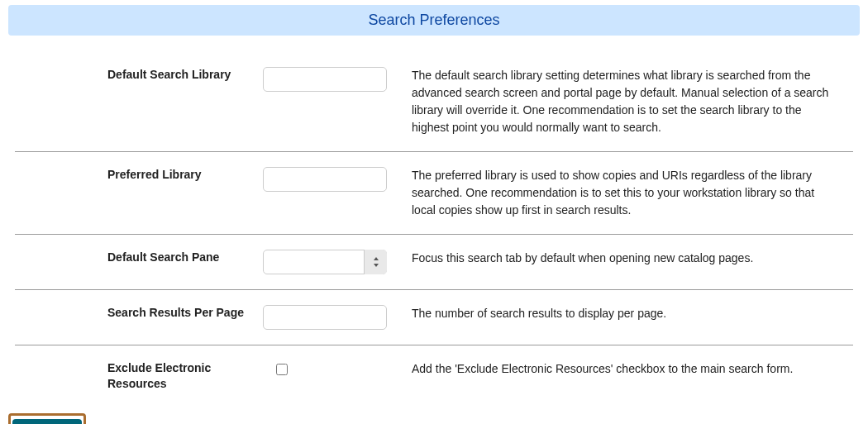 Image resolution: width=868 pixels, height=424 pixels. What do you see at coordinates (131, 74) in the screenshot?
I see `label-default-search-library: Default Search Library` at bounding box center [131, 74].